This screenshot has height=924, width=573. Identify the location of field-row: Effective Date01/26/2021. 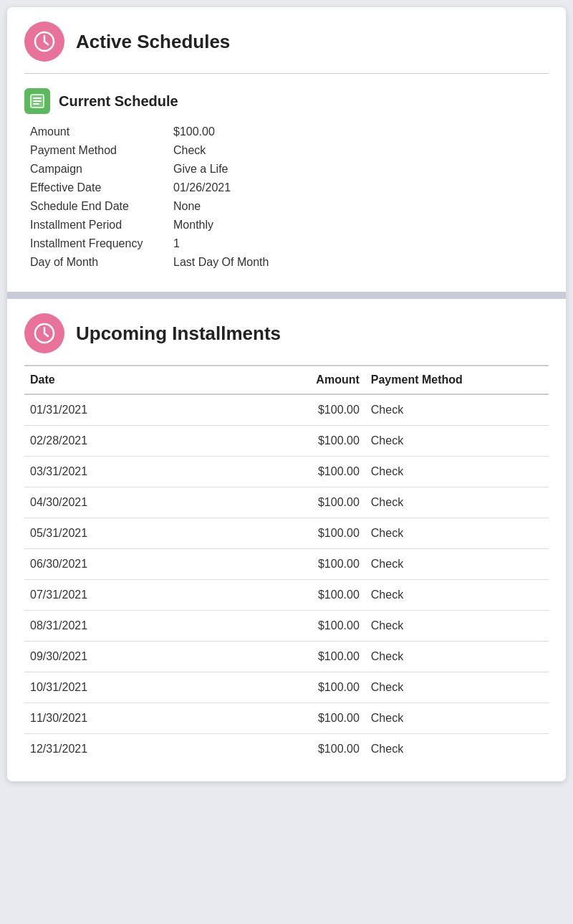
(289, 188).